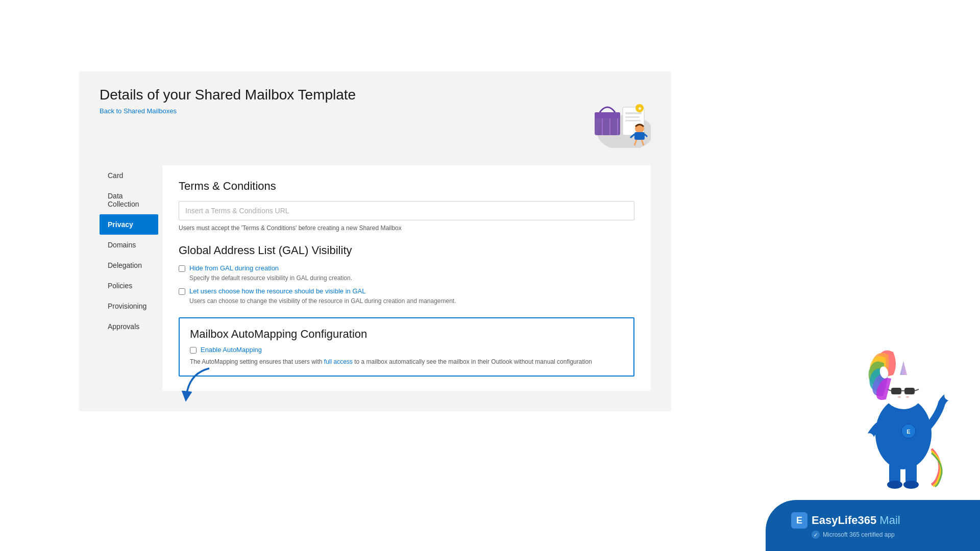 This screenshot has width=980, height=551. What do you see at coordinates (856, 520) in the screenshot?
I see `brand-name: EasyLife365 Mail` at bounding box center [856, 520].